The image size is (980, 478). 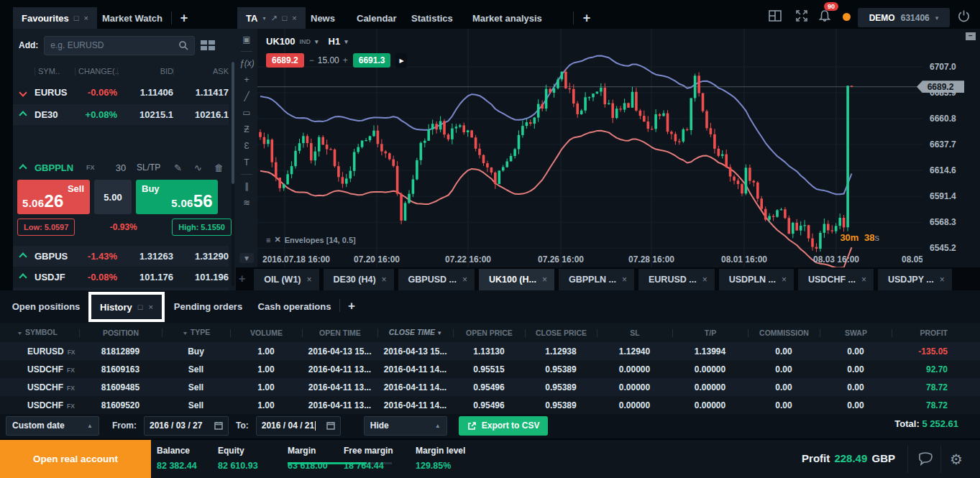 What do you see at coordinates (784, 334) in the screenshot?
I see `column-header-commission: COMMISSION` at bounding box center [784, 334].